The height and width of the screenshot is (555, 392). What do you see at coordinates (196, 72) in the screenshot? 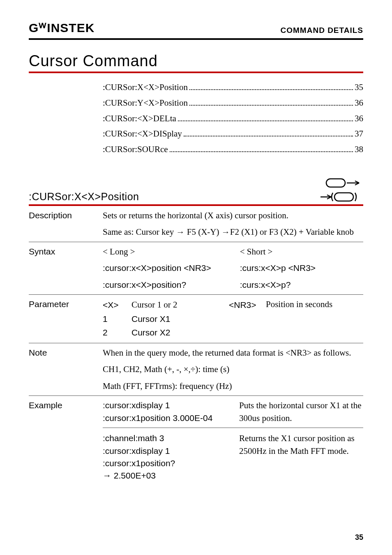
I see `red-rule` at bounding box center [196, 72].